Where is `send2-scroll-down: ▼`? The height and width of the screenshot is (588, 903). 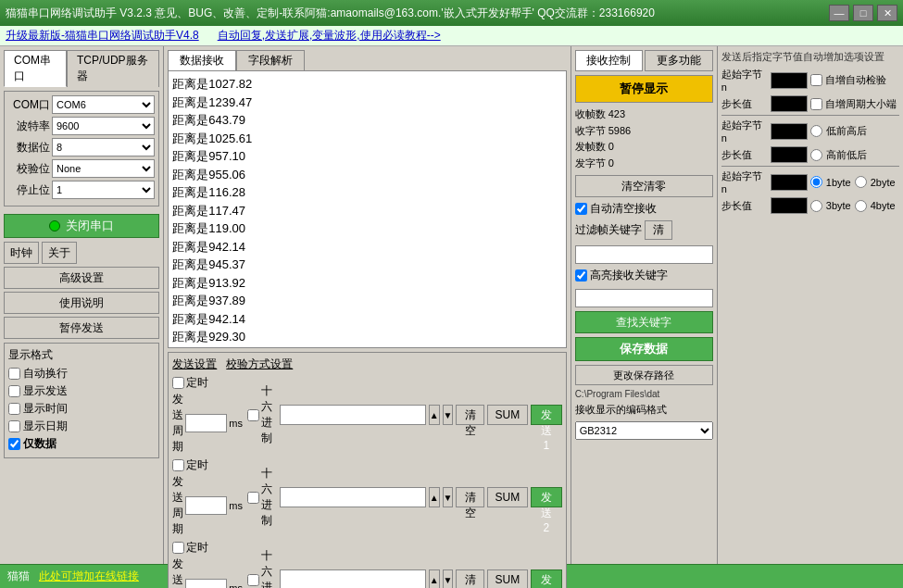
send2-scroll-down: ▼ is located at coordinates (448, 497).